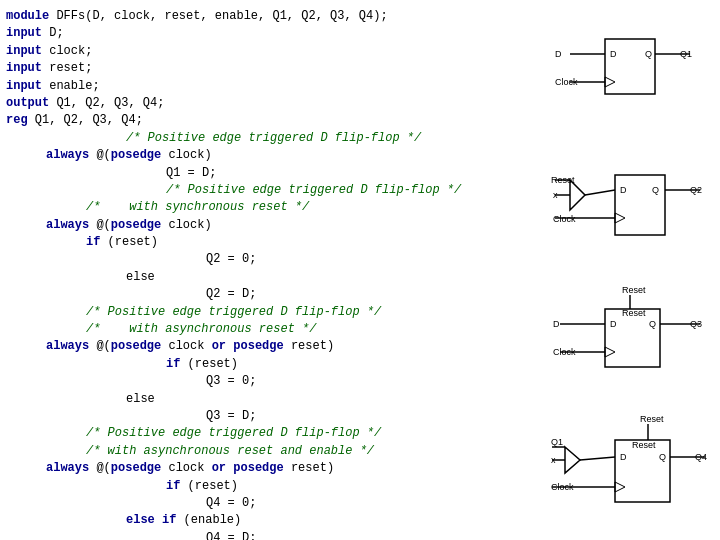 The image size is (720, 540). Describe the element at coordinates (630, 74) in the screenshot. I see `diagram-1: D Q D Q1 Clock` at that location.